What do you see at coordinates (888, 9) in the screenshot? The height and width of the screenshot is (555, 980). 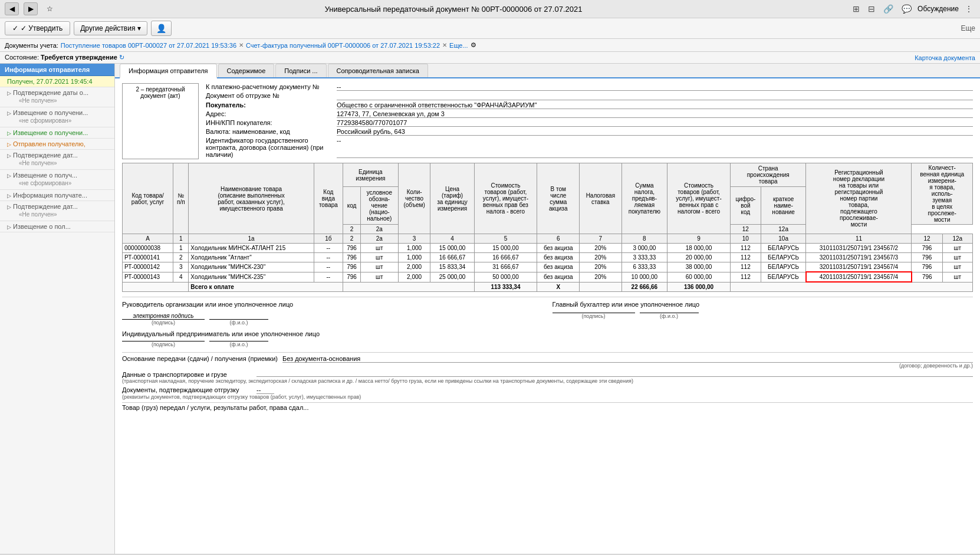 I see `link-icon: 🔗` at bounding box center [888, 9].